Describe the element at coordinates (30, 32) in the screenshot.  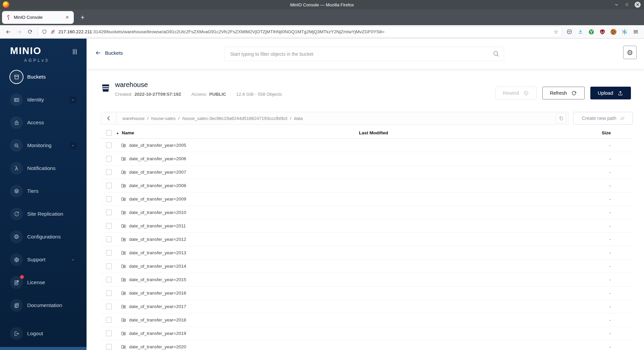
I see `reload-button` at that location.